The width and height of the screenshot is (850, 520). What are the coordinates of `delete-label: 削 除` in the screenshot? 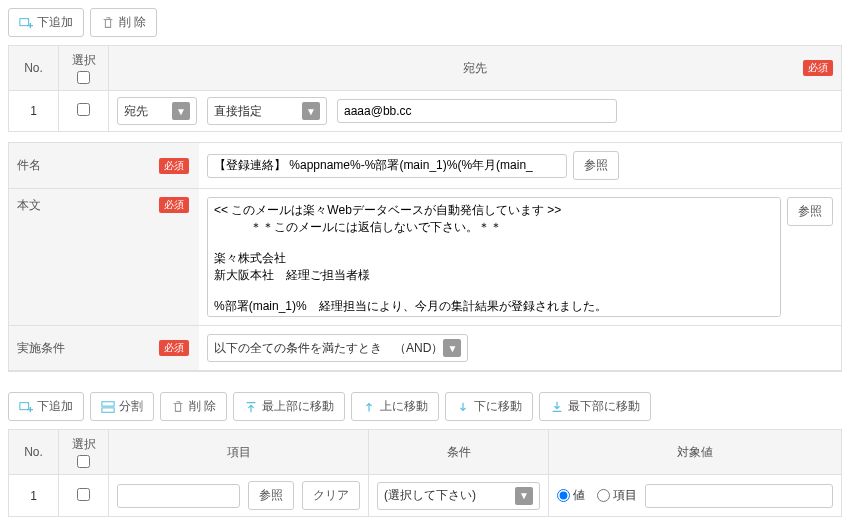 It's located at (132, 22).